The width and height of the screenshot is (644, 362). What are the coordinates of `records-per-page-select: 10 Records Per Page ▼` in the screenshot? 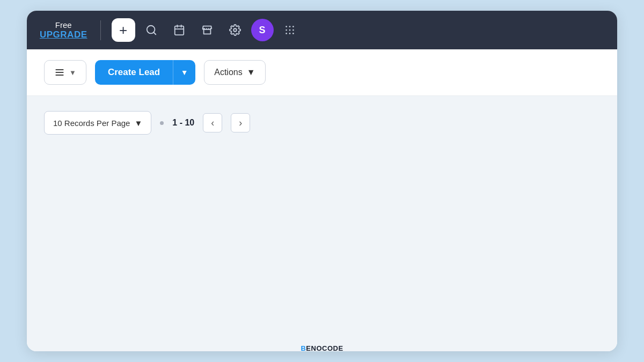 It's located at (98, 123).